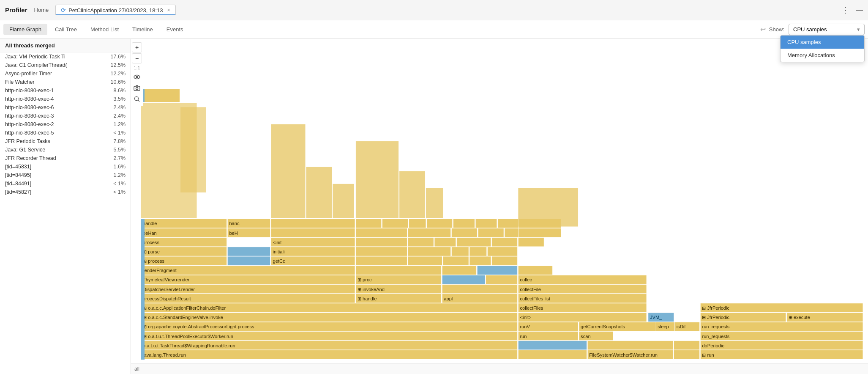  What do you see at coordinates (25, 30) in the screenshot?
I see `tab-flame-graph: Flame Graph` at bounding box center [25, 30].